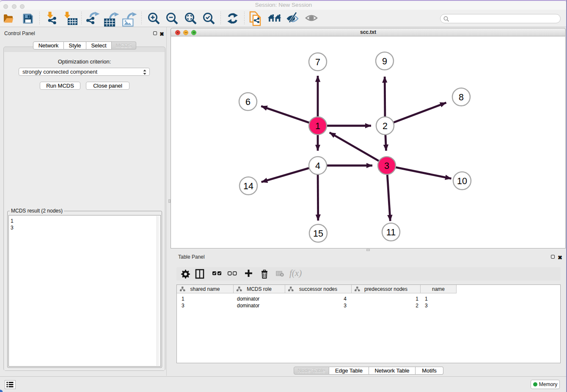 The image size is (567, 392). What do you see at coordinates (318, 126) in the screenshot?
I see `svg-text: 1` at bounding box center [318, 126].